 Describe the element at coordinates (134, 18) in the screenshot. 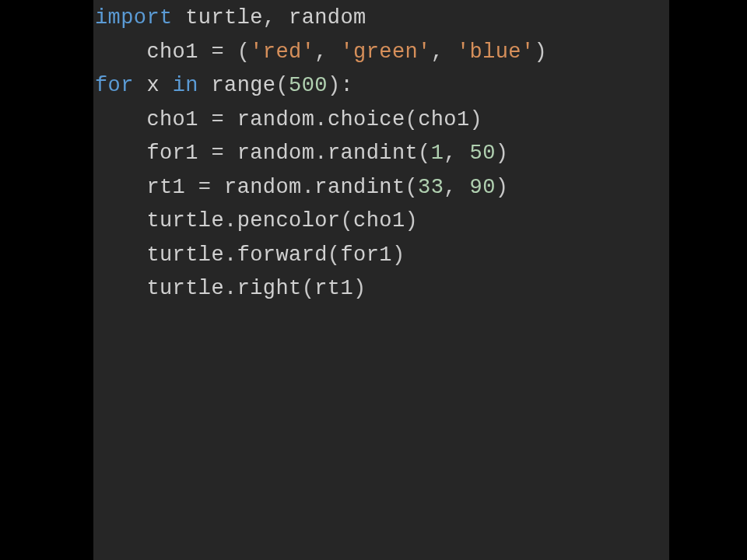

I see `code-token: import` at that location.